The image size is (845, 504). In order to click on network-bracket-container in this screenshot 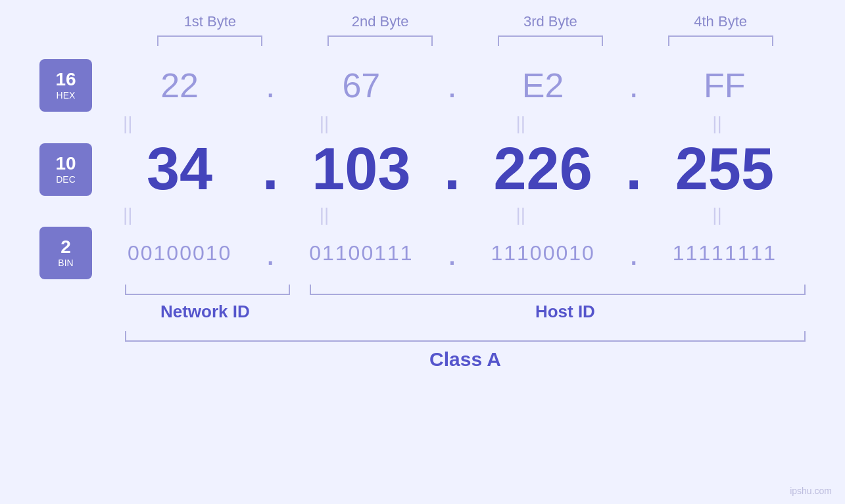, I will do `click(208, 290)`.